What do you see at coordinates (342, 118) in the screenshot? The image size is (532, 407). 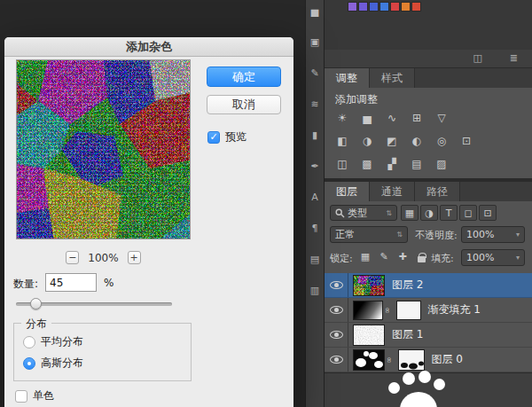 I see `brightness-contrast-icon: ☀` at bounding box center [342, 118].